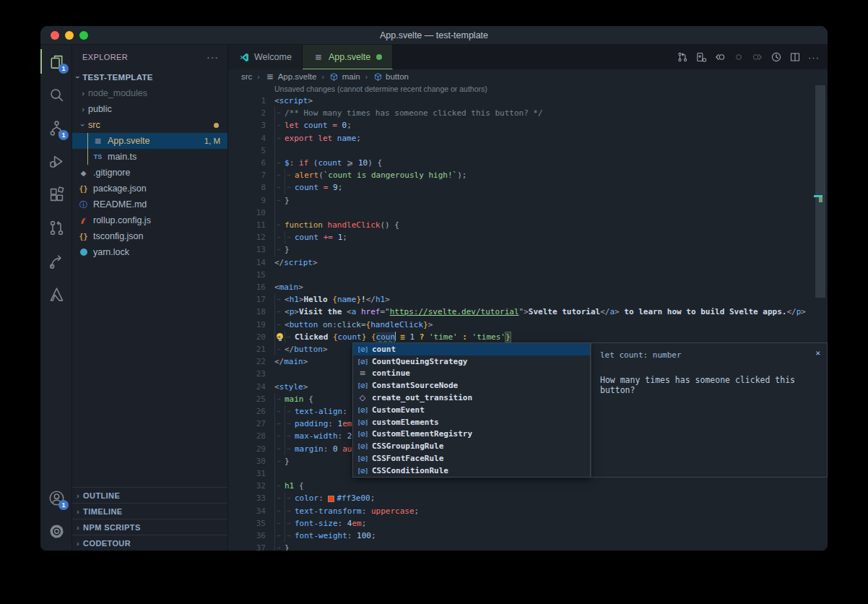  Describe the element at coordinates (56, 61) in the screenshot. I see `activity-explorer: 1` at that location.